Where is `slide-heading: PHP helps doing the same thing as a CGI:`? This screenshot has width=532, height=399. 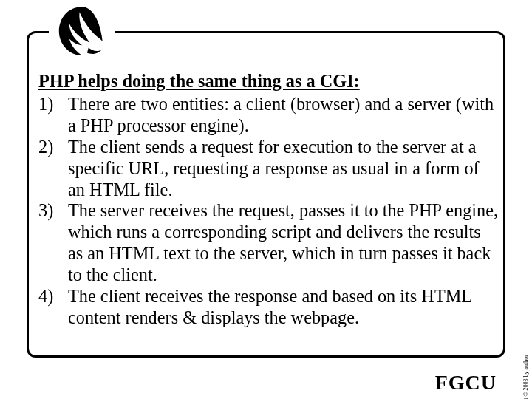 slide-heading: PHP helps doing the same thing as a CGI: is located at coordinates (269, 81).